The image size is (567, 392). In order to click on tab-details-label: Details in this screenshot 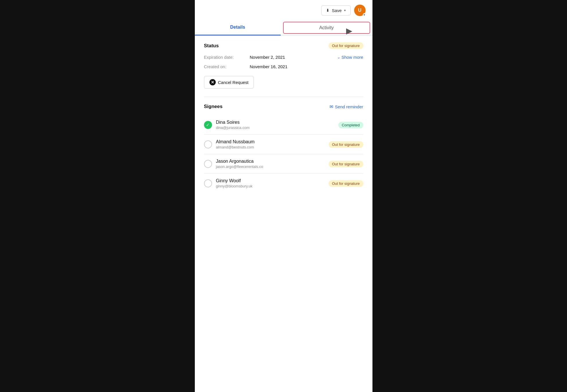, I will do `click(238, 27)`.